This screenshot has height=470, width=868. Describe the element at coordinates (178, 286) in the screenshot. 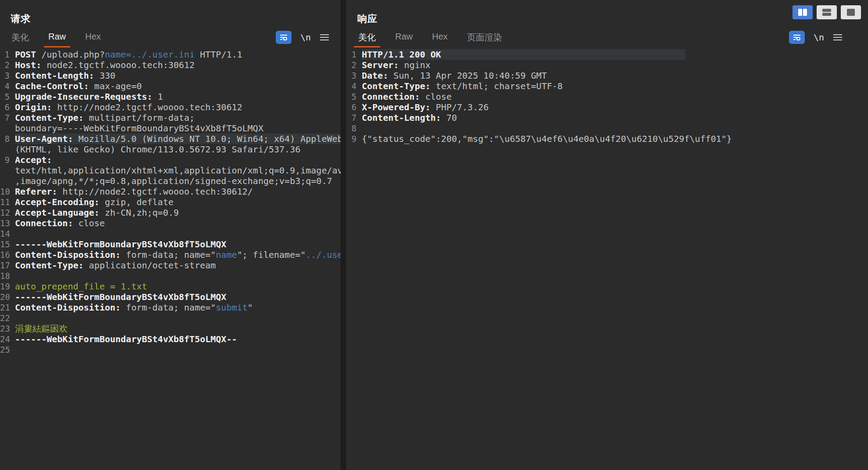

I see `line-text: auto_prepend_file = 1.txt` at that location.